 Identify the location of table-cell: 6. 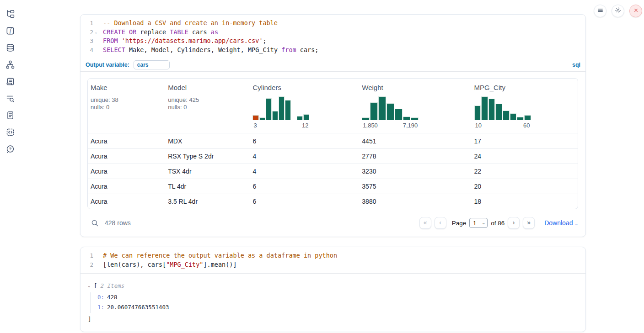
(305, 201).